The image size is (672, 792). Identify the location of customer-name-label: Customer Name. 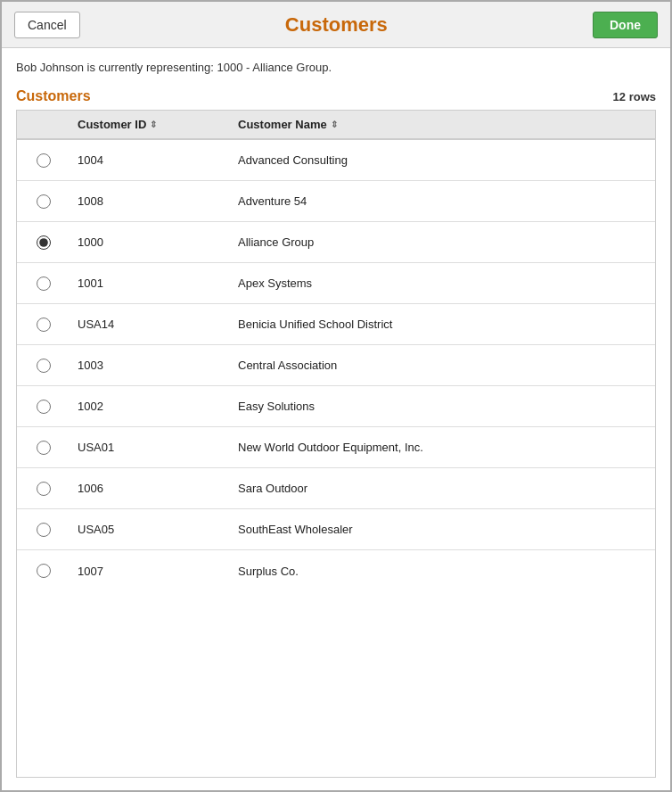
(283, 125).